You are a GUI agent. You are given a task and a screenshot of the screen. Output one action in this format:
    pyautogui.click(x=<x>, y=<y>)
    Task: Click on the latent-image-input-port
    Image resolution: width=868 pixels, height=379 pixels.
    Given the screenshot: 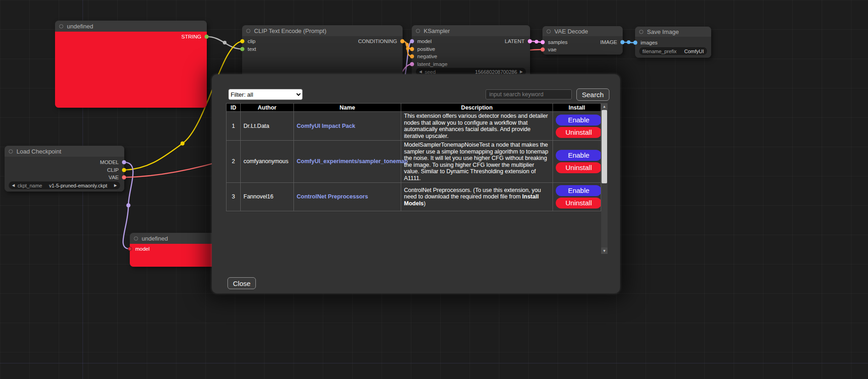 What is the action you would take?
    pyautogui.click(x=412, y=64)
    